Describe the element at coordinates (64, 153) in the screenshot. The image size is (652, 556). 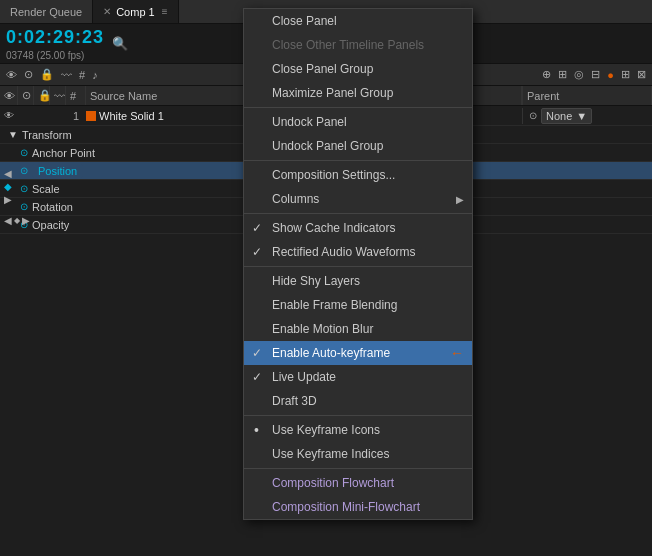
I see `anchor-point-label: Anchor Point` at that location.